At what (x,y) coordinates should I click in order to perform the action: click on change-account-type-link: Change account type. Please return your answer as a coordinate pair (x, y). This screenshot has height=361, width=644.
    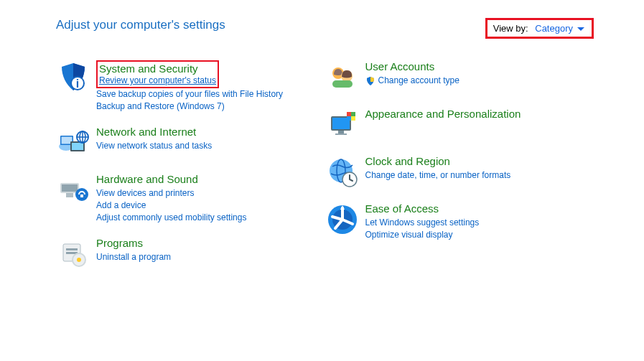
    Looking at the image, I should click on (419, 80).